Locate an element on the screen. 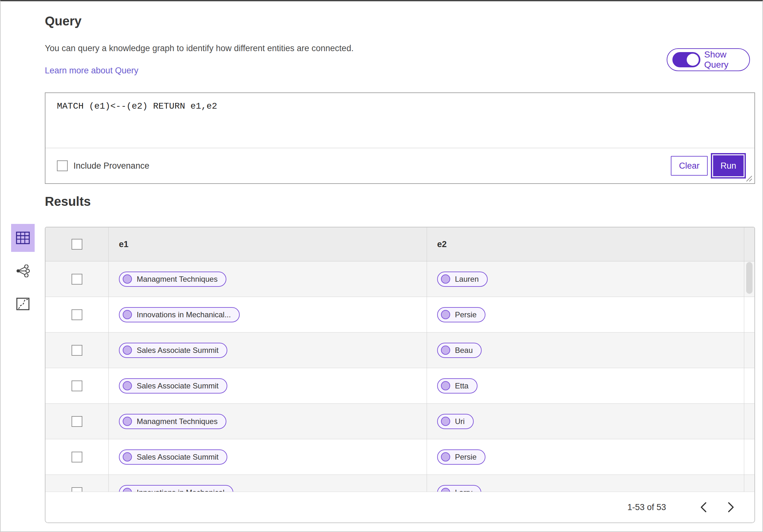 The image size is (763, 532). column-header-e1: e1 is located at coordinates (124, 244).